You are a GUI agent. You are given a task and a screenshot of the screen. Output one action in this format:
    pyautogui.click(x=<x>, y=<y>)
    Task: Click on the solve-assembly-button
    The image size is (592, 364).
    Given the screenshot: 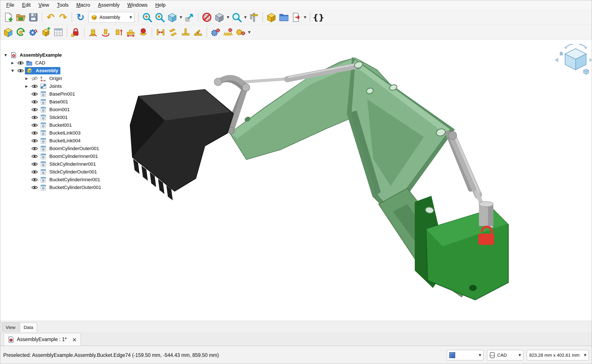 What is the action you would take?
    pyautogui.click(x=33, y=32)
    